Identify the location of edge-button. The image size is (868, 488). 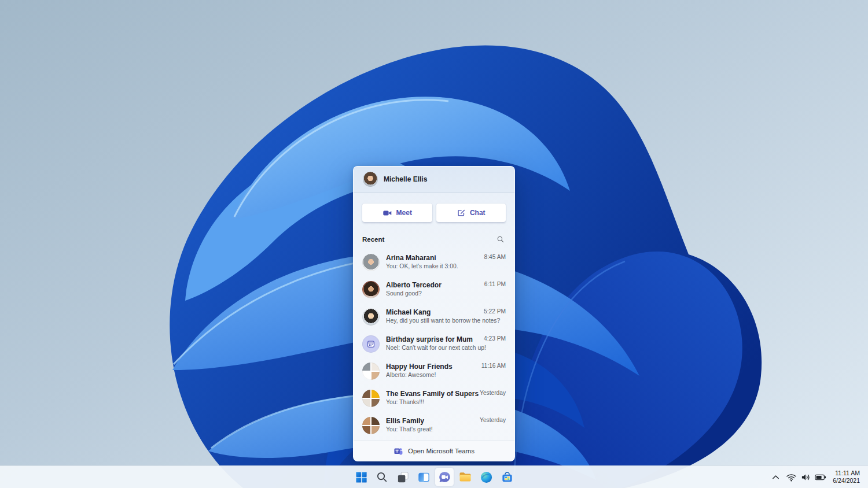
(486, 477).